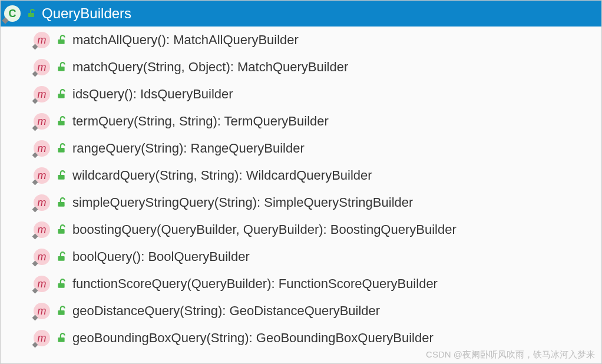  What do you see at coordinates (5, 20) in the screenshot?
I see `static-badge-icon` at bounding box center [5, 20].